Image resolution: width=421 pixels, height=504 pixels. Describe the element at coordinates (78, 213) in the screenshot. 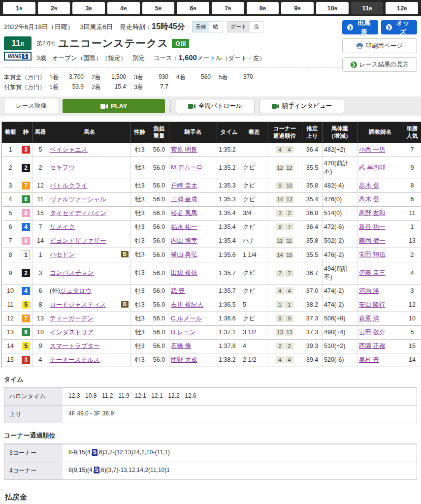

I see `horse-name-link: タイセイディバイン` at that location.